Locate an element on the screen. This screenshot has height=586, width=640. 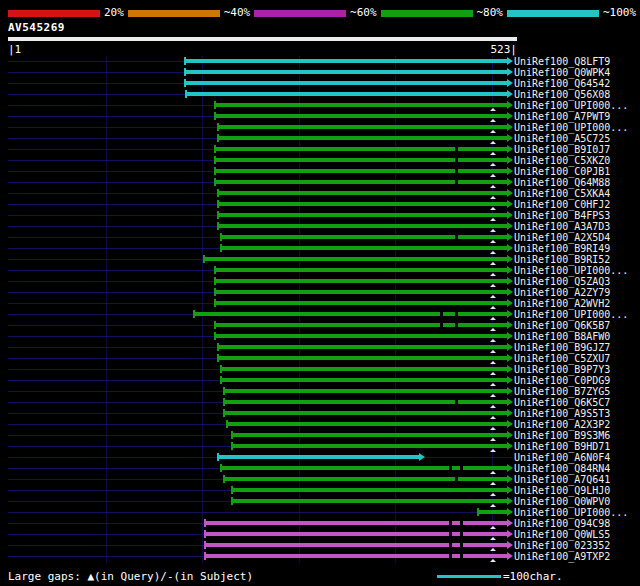
hit-label: UniRef100_C5XKZ0 is located at coordinates (562, 160).